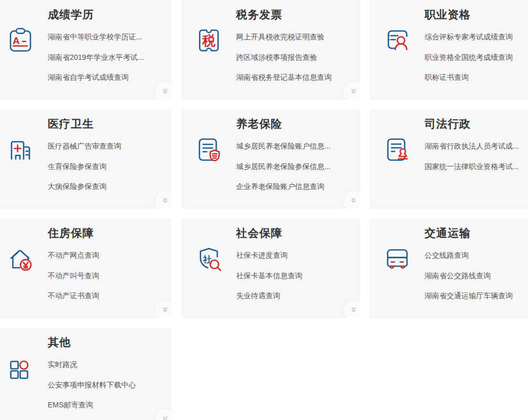  Describe the element at coordinates (477, 276) in the screenshot. I see `service-link-list: 公交线路查询湖南省公交路线查询湖南省交通运输厅车辆查询` at that location.